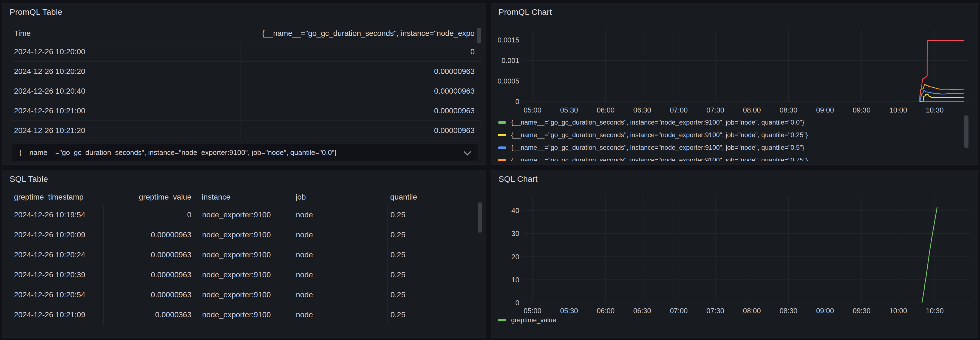 The height and width of the screenshot is (340, 980). I want to click on chart-legend: {__name__="go_gc_duration_seconds", inst…, so click(730, 138).